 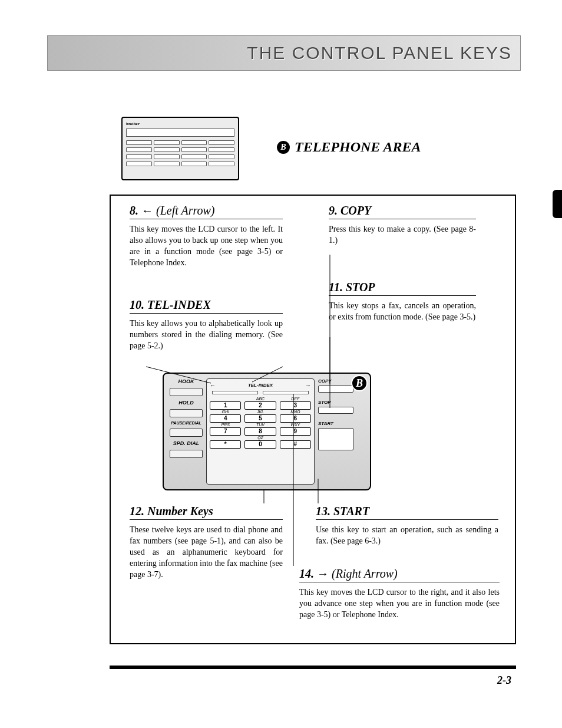 What do you see at coordinates (336, 439) in the screenshot?
I see `start-key` at bounding box center [336, 439].